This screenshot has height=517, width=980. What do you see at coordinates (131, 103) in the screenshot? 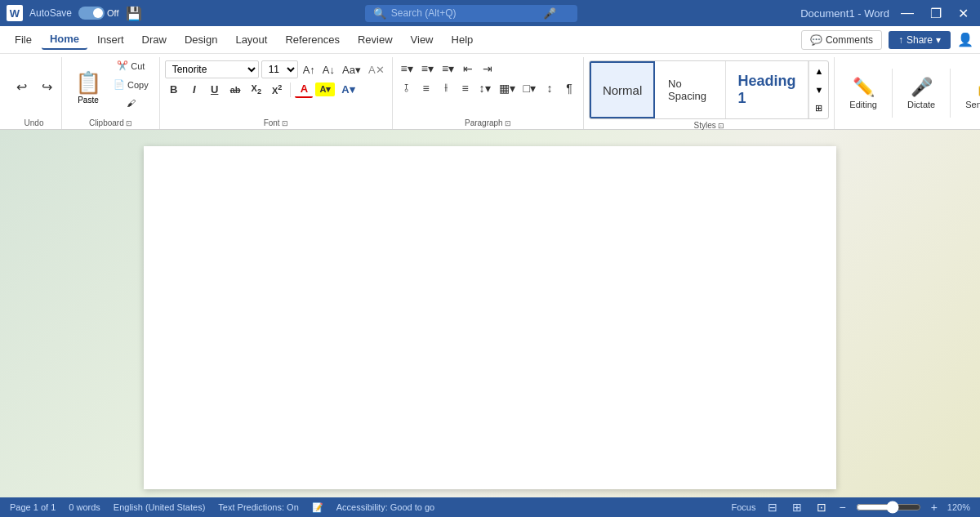
I see `format-painter-button: 🖌` at bounding box center [131, 103].